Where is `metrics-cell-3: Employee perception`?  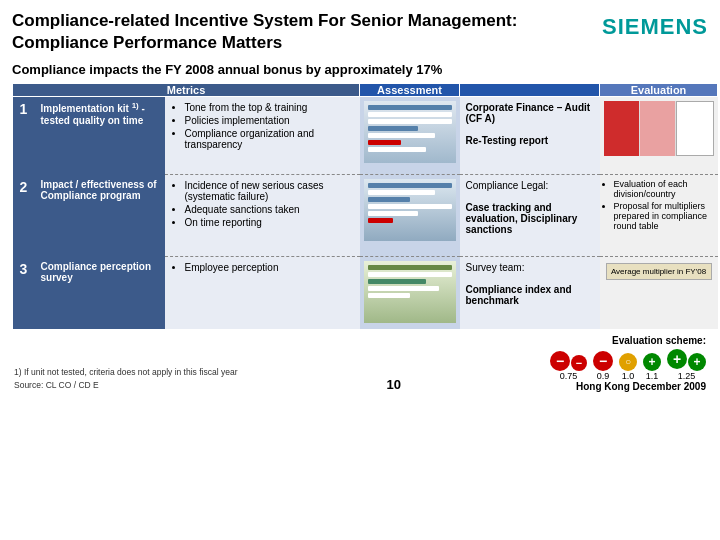
metrics-cell-3: Employee perception is located at coordinates (262, 293).